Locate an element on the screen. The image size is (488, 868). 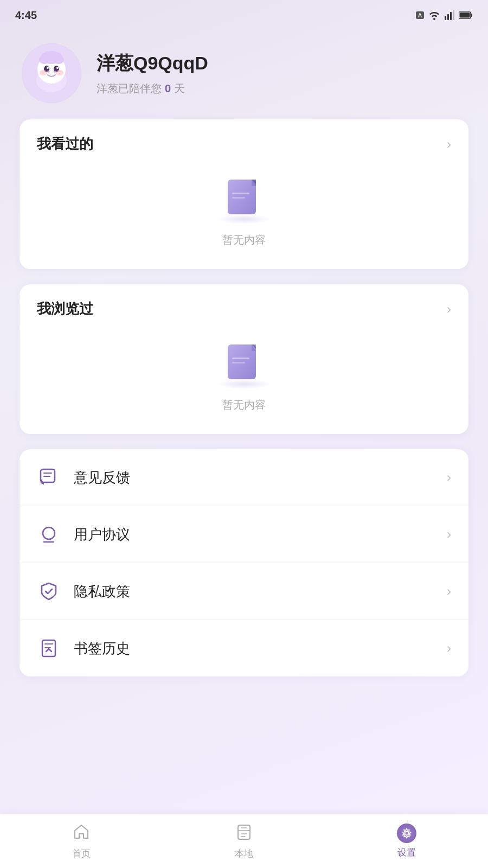
local-label: 本地 is located at coordinates (244, 854).